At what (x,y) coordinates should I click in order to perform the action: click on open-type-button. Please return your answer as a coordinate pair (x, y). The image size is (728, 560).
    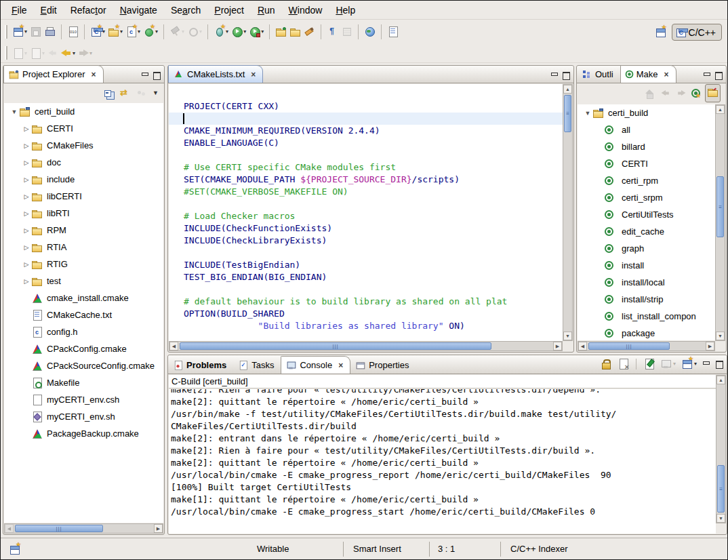
    Looking at the image, I should click on (281, 31).